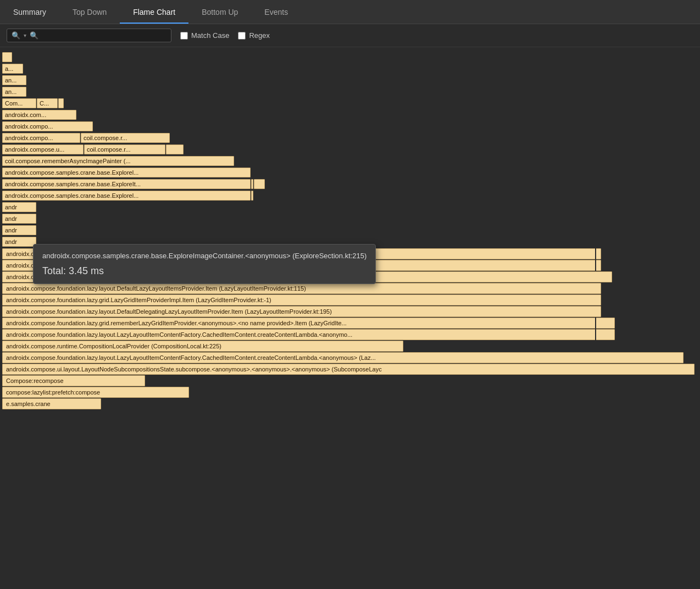  What do you see at coordinates (350, 207) in the screenshot?
I see `flame-row-14: andr` at bounding box center [350, 207].